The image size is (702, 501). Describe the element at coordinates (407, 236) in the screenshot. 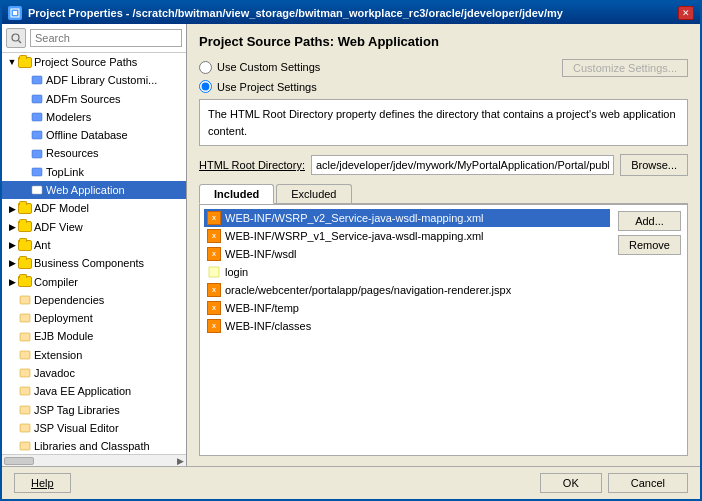

I see `file-item: X WEB-INF/WSRP_v1_Service-java-wsdl-mapp…` at that location.